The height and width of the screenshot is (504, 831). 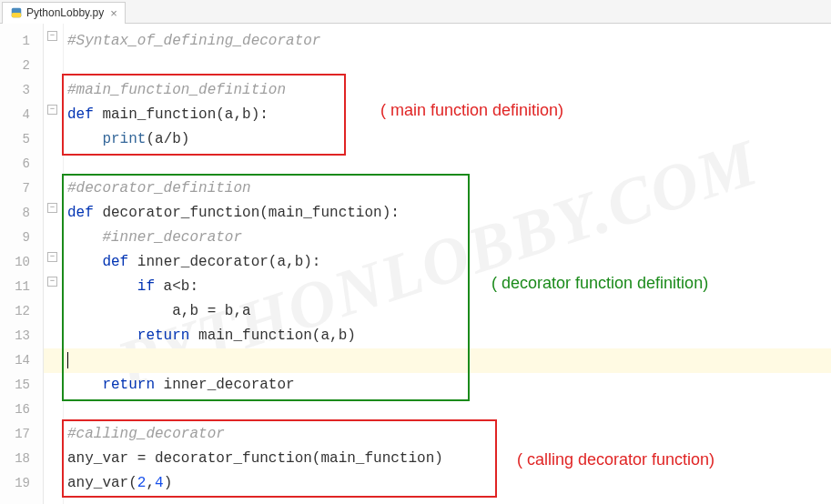 I want to click on line-number-gutter: 12345678910111213141516171819, so click(x=22, y=264).